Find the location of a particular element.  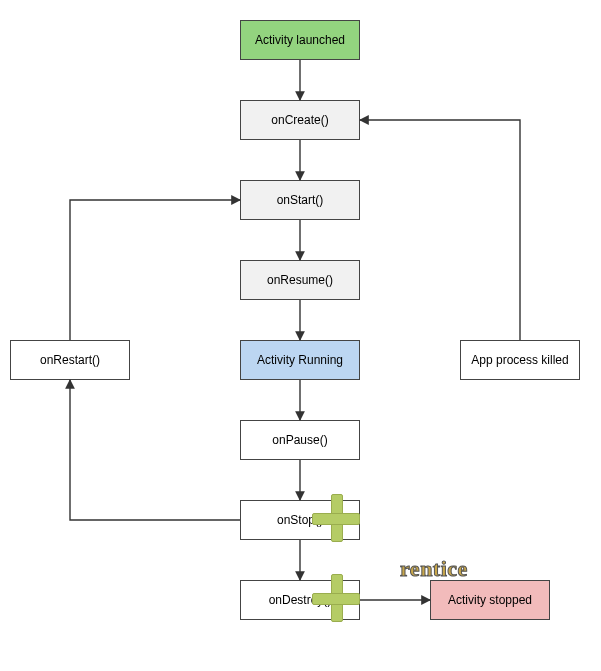

node-label: onResume() is located at coordinates (300, 280).